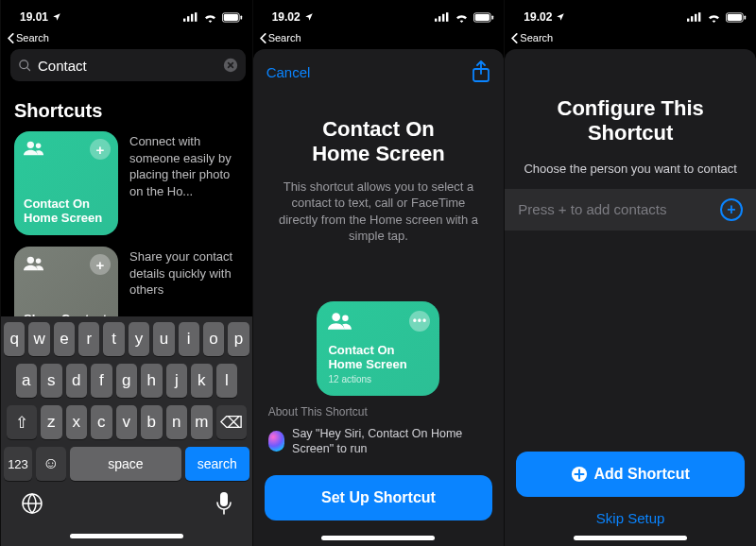 Image resolution: width=756 pixels, height=546 pixels. What do you see at coordinates (276, 441) in the screenshot?
I see `siri-icon` at bounding box center [276, 441].